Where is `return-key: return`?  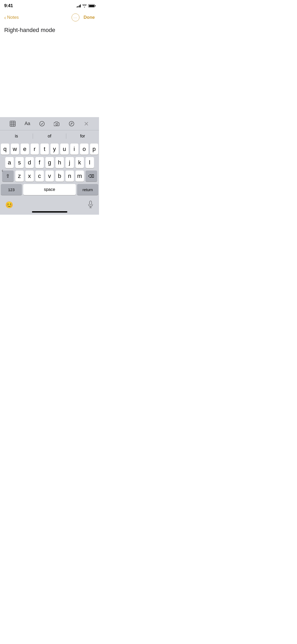 return-key: return is located at coordinates (88, 190).